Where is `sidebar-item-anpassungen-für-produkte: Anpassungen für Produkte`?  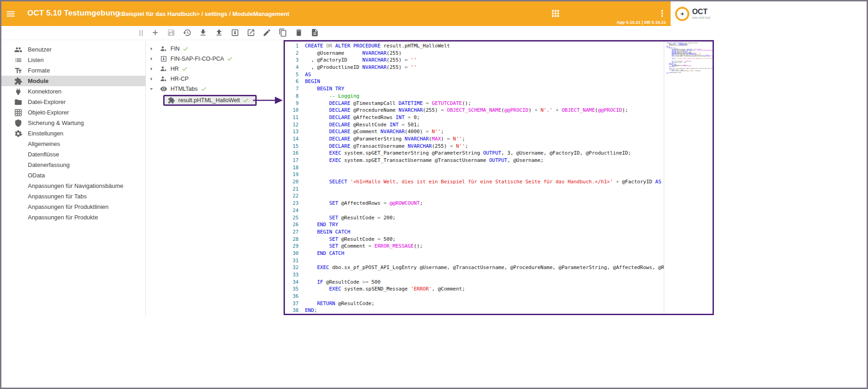
sidebar-item-anpassungen-für-produkte: Anpassungen für Produkte is located at coordinates (73, 217).